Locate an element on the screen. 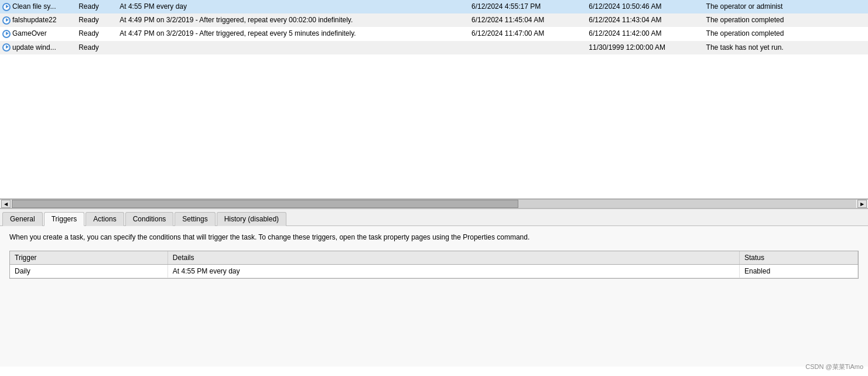 This screenshot has width=868, height=376. scroll-right-arrow: ▶ is located at coordinates (862, 204).